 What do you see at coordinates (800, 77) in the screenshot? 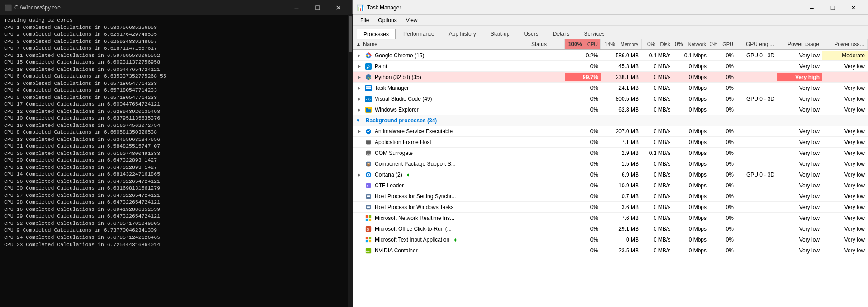
I see `process-power: Very high` at bounding box center [800, 77].